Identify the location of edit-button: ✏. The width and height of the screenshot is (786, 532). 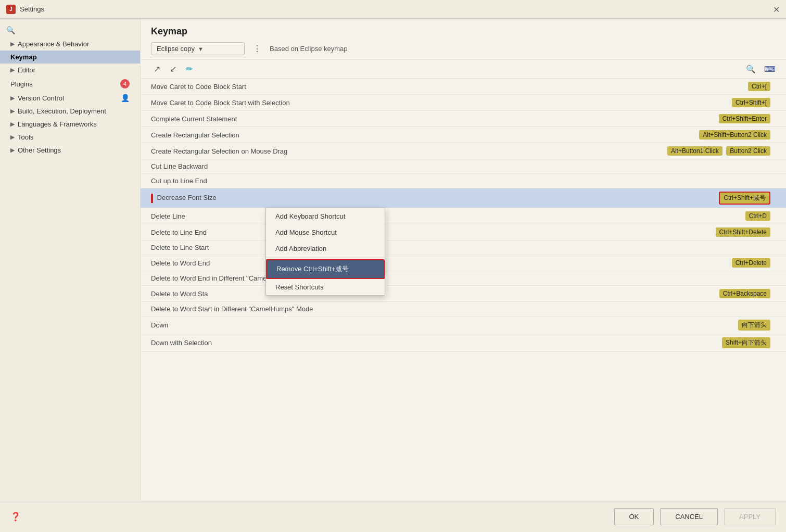
(189, 69).